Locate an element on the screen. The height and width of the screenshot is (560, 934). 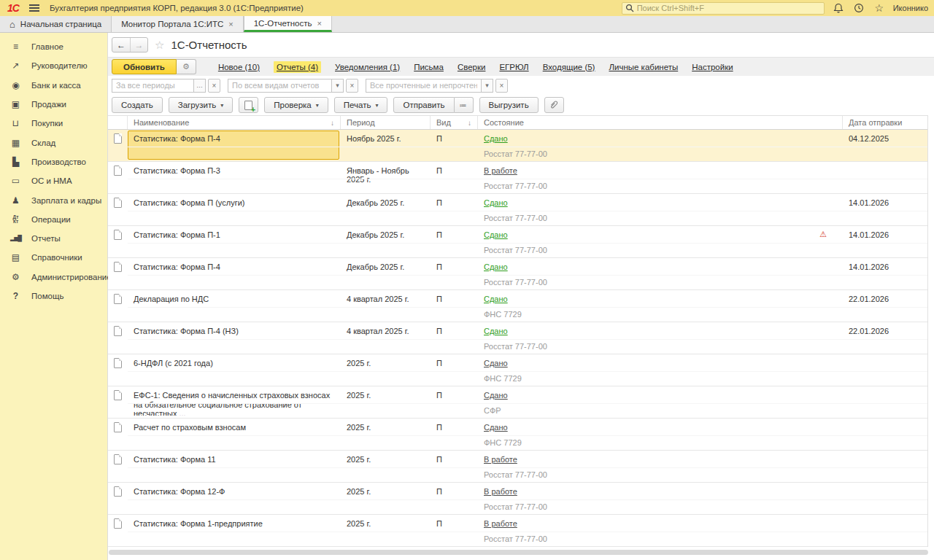
print-button: Печать▾ is located at coordinates (361, 105).